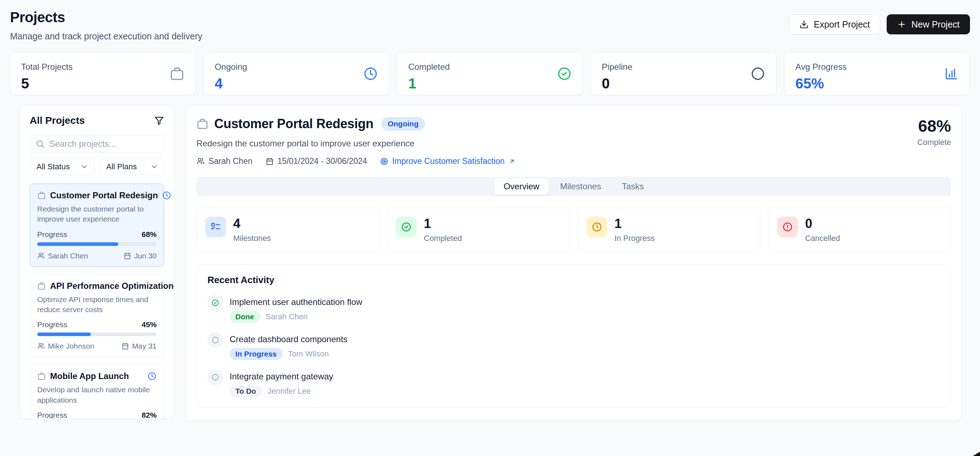 This screenshot has width=980, height=456. What do you see at coordinates (597, 227) in the screenshot?
I see `clock-icon` at bounding box center [597, 227].